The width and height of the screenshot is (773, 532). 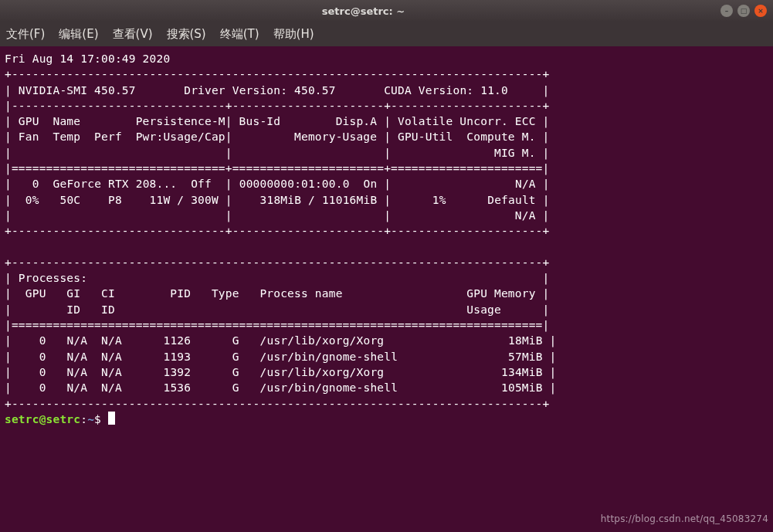 What do you see at coordinates (133, 34) in the screenshot?
I see `menu-view: 查看(V)` at bounding box center [133, 34].